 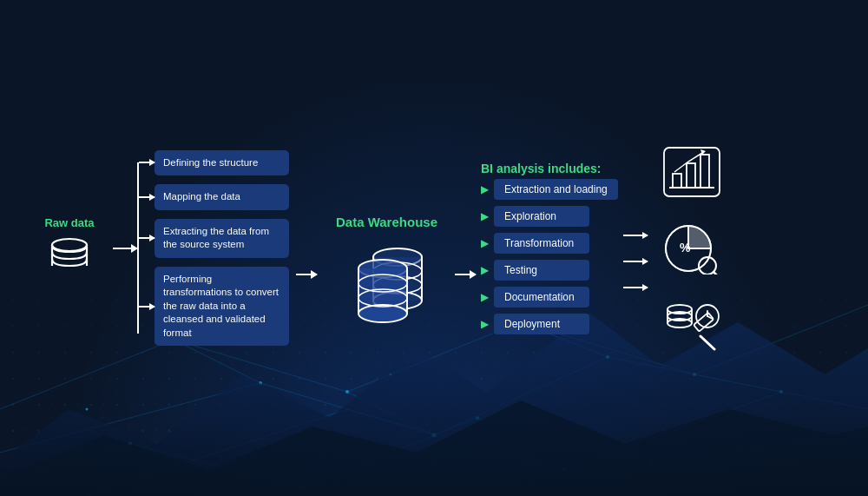 What do you see at coordinates (556, 189) in the screenshot?
I see `bi-box-0: Extraction and loading` at bounding box center [556, 189].